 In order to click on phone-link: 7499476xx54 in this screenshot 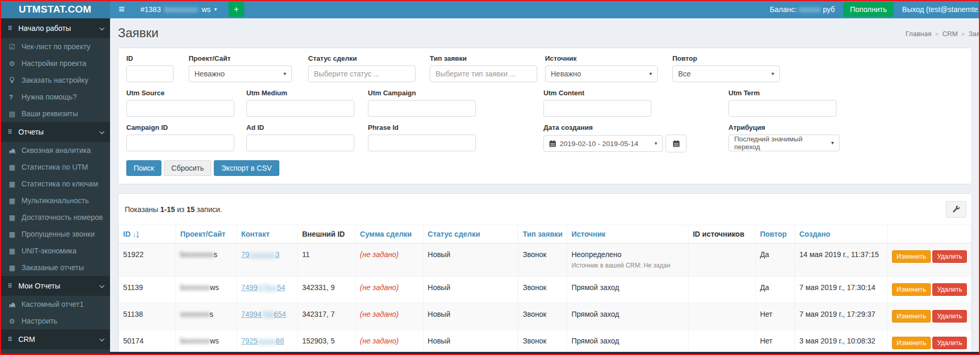, I will do `click(263, 287)`.